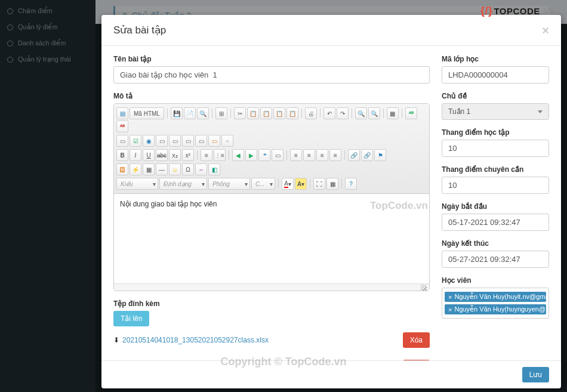  Describe the element at coordinates (495, 203) in the screenshot. I see `form-right-column: Mã lớp học Chủ đề Tuần 1 Thang điểm học …` at that location.